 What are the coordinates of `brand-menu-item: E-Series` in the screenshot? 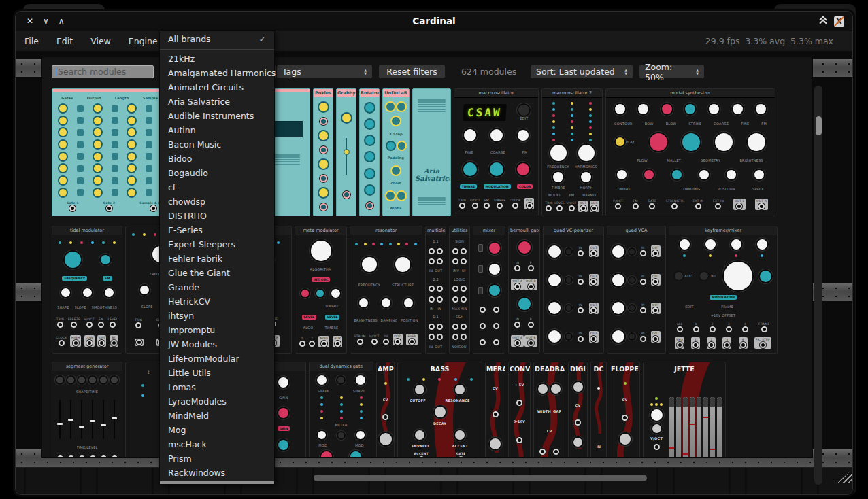 It's located at (217, 230).